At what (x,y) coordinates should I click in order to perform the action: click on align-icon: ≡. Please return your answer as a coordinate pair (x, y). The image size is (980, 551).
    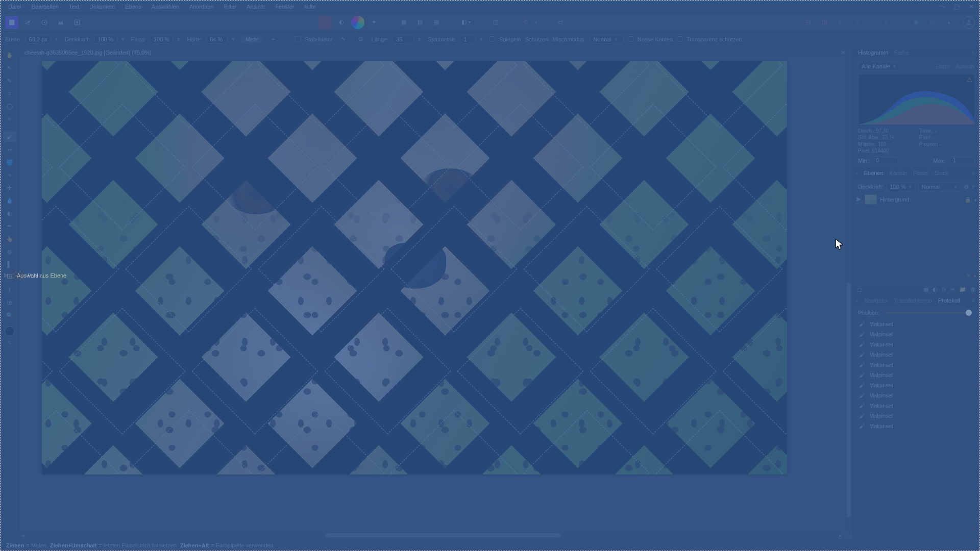
    Looking at the image, I should click on (887, 22).